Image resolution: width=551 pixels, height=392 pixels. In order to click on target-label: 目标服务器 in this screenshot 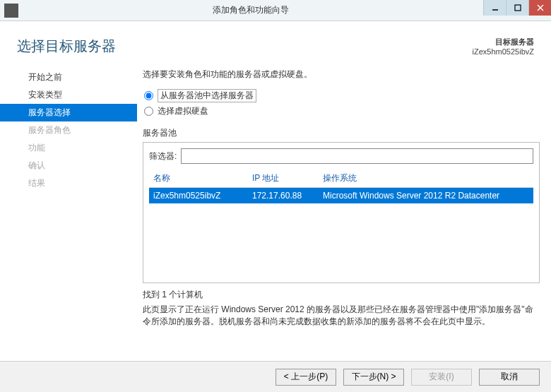, I will do `click(503, 42)`.